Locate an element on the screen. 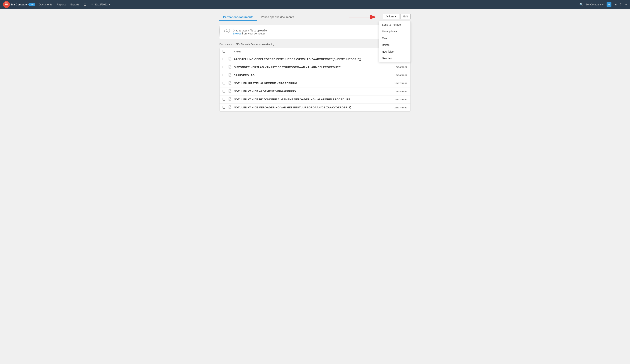 The width and height of the screenshot is (630, 364). logout-icon: ⇥ is located at coordinates (626, 4).